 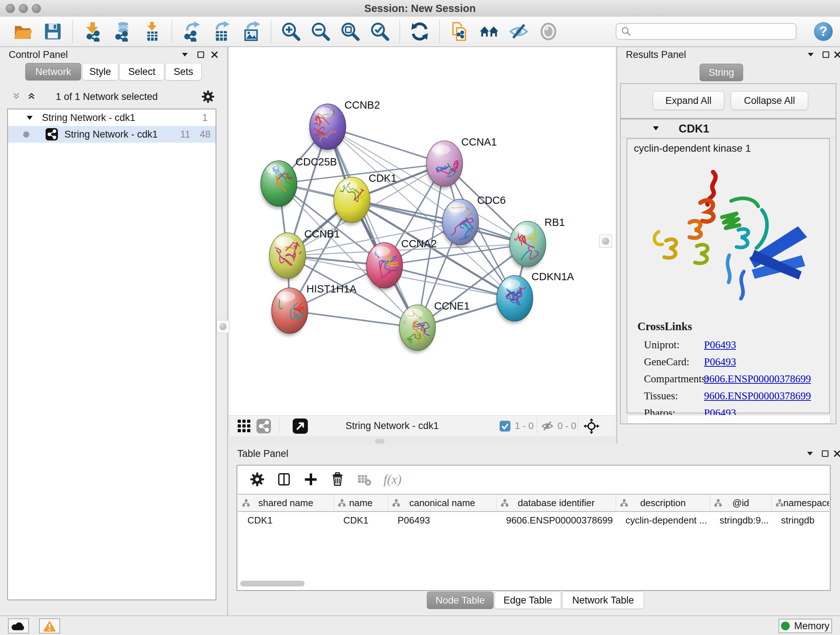 What do you see at coordinates (801, 503) in the screenshot?
I see `column-header-namespace: namespace` at bounding box center [801, 503].